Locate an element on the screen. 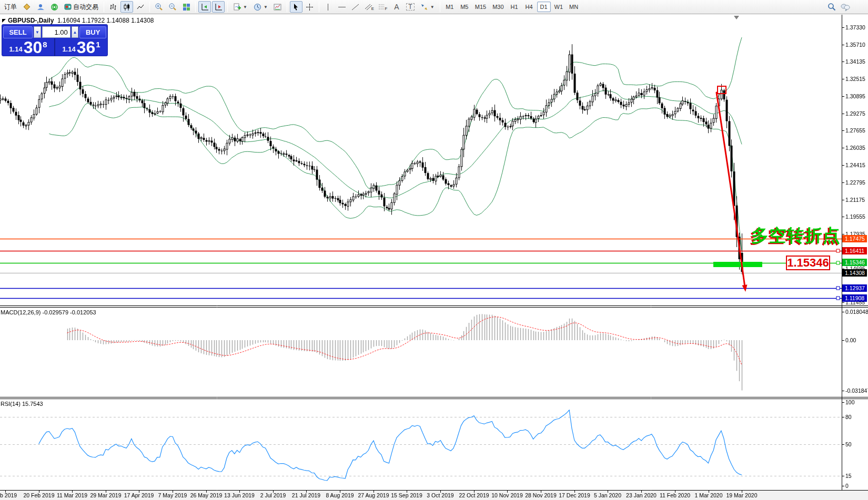 This screenshot has height=500, width=868. price-tick: 1.27655 is located at coordinates (855, 130).